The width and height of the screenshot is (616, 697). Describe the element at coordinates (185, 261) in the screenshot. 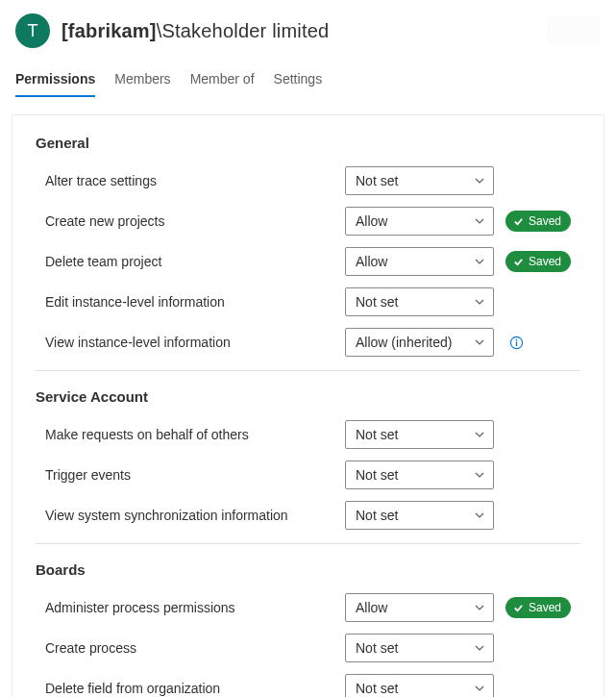

I see `permission-label: Delete team project` at that location.